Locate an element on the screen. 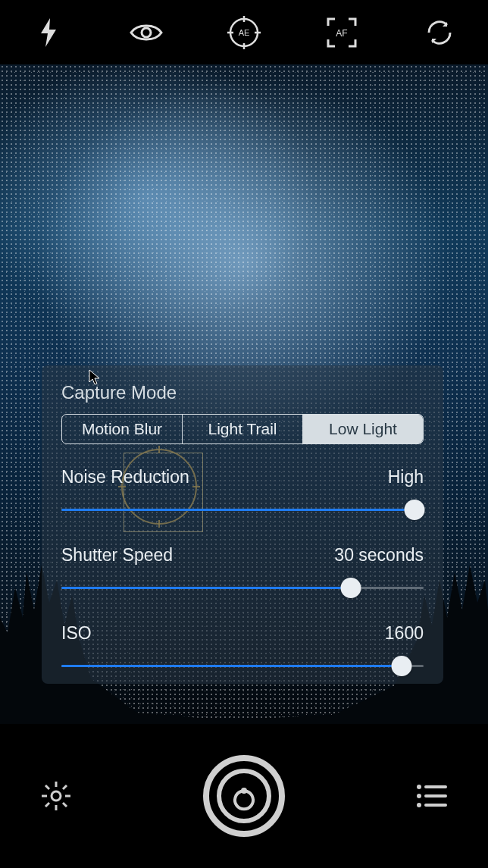 The height and width of the screenshot is (868, 488). flash-button is located at coordinates (48, 33).